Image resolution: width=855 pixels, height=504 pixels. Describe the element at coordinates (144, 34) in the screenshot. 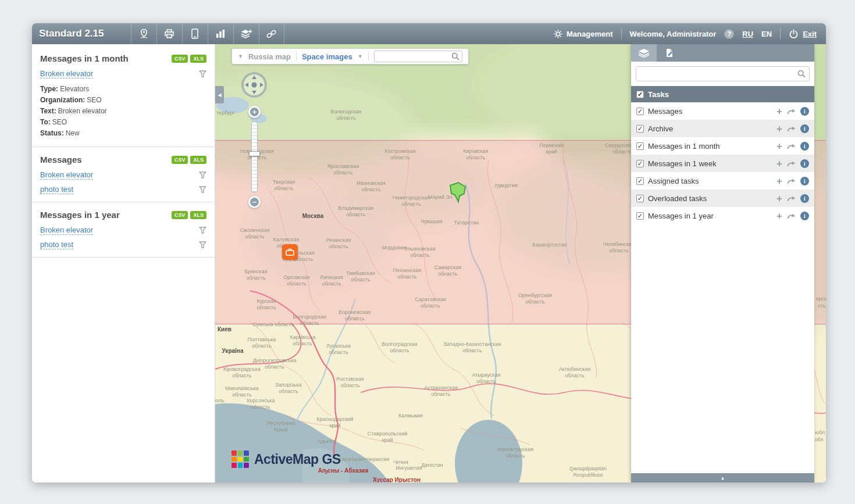

I see `marker-tool-button` at that location.